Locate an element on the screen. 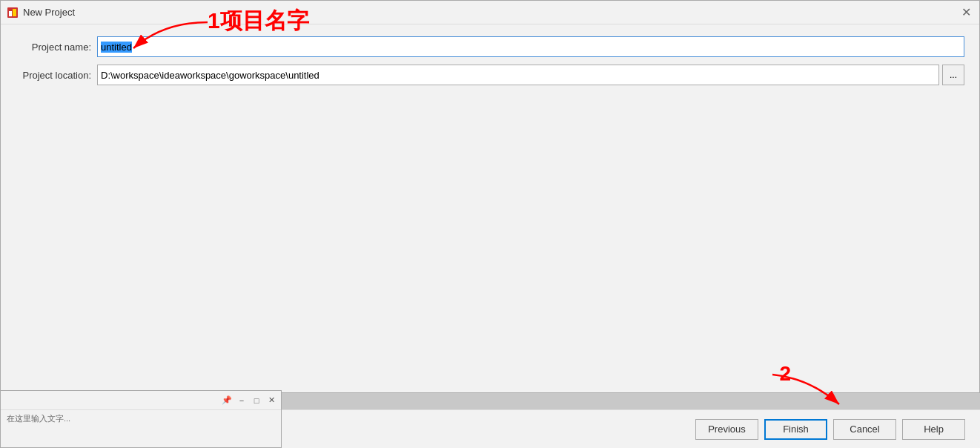  window-title: New Project is located at coordinates (491, 12).